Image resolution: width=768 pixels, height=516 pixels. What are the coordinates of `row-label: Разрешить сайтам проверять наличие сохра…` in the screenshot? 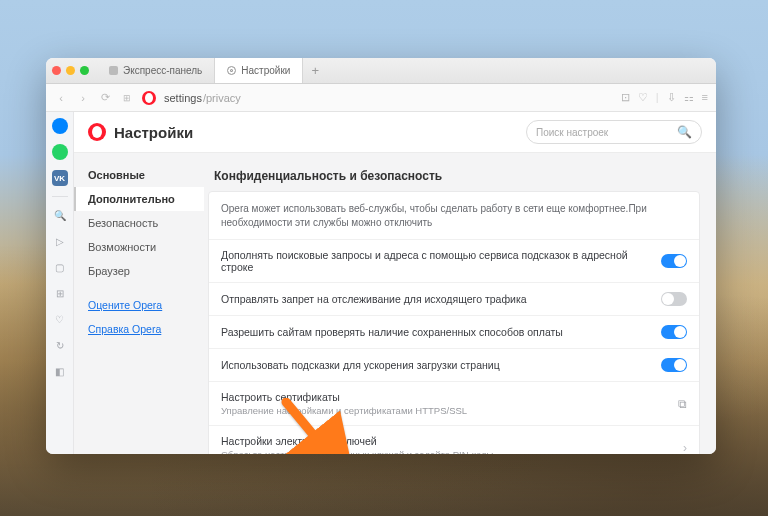 It's located at (392, 332).